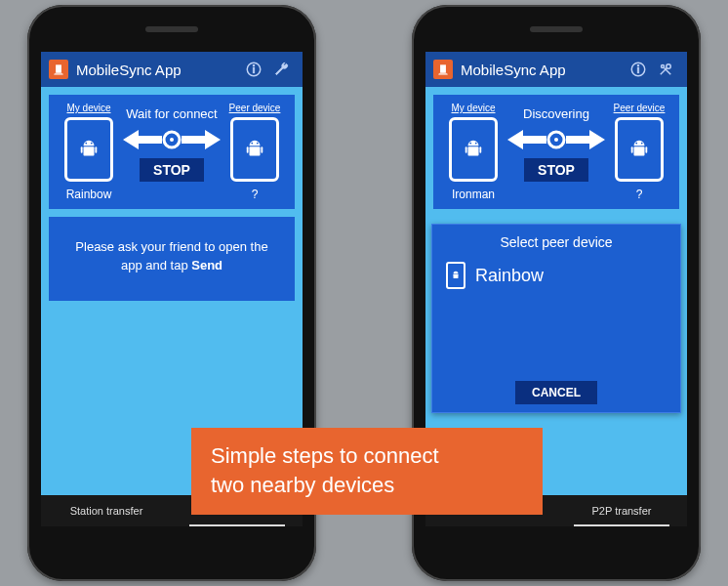  I want to click on connect-panel: My device Ironman Discovering, so click(556, 152).